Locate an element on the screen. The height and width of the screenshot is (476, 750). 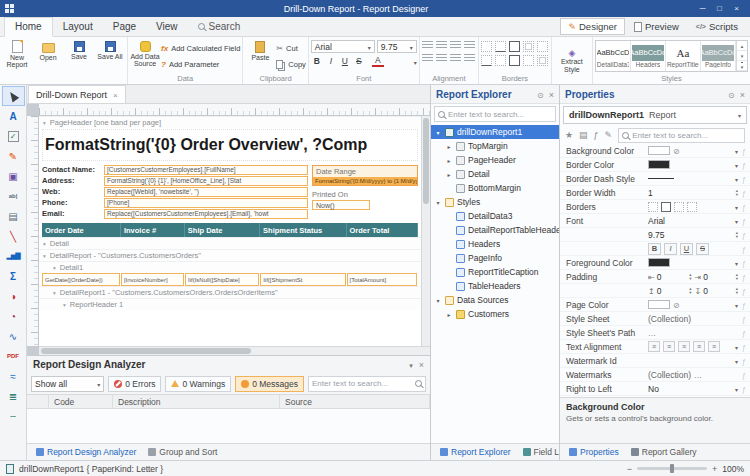
table-of-contents-tool: ≣ is located at coordinates (14, 396).